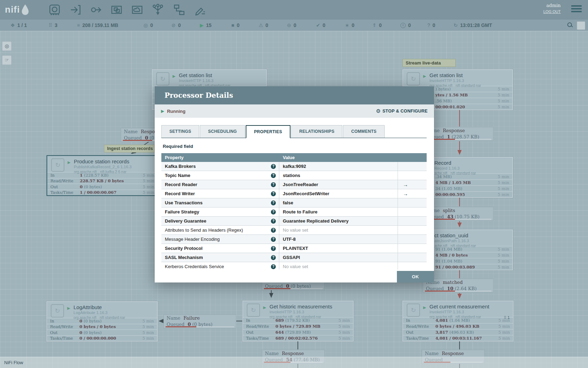 The height and width of the screenshot is (368, 588). I want to click on global-menu-icon, so click(576, 9).